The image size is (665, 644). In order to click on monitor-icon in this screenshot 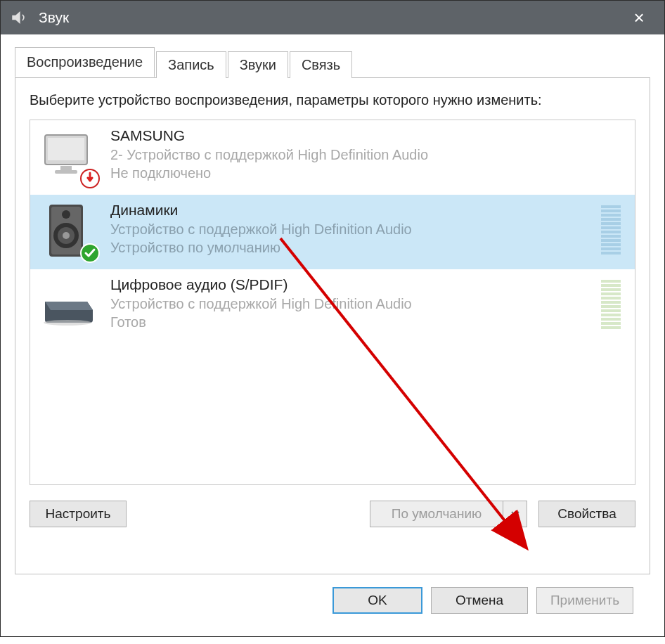, I will do `click(69, 157)`.